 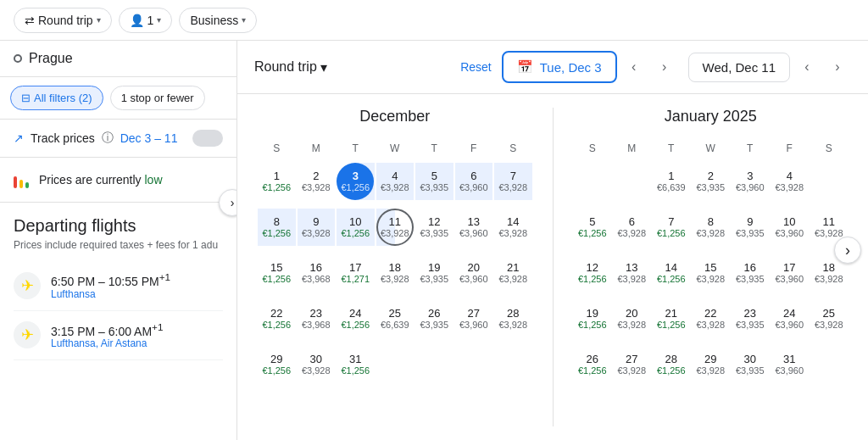 I want to click on dec-2-inner: 2 €3,928, so click(x=316, y=181).